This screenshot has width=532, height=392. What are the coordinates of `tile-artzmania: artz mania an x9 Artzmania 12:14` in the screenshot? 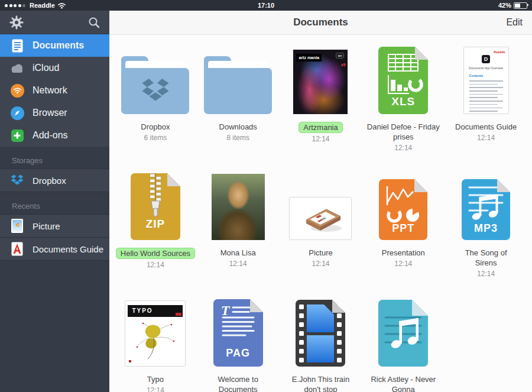 It's located at (321, 109).